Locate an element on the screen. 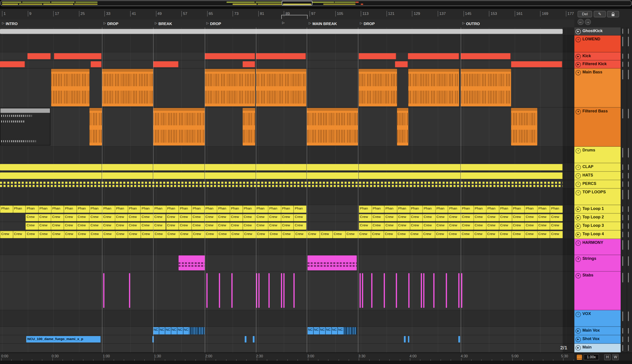 The image size is (632, 364). track-row-vox is located at coordinates (287, 318).